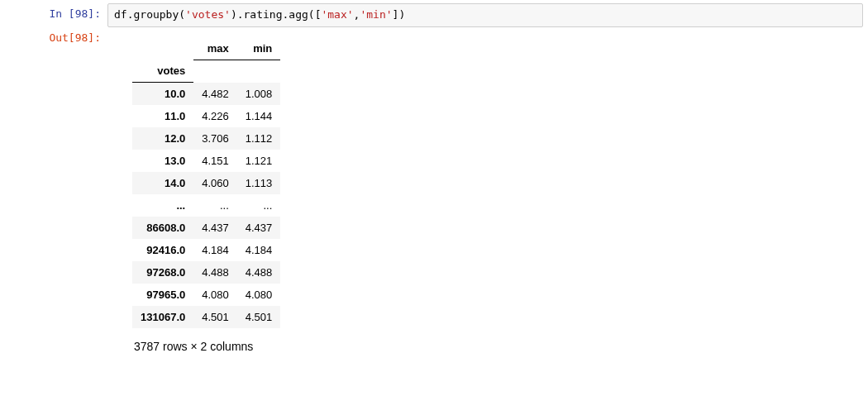  I want to click on column-header-max: max, so click(215, 49).